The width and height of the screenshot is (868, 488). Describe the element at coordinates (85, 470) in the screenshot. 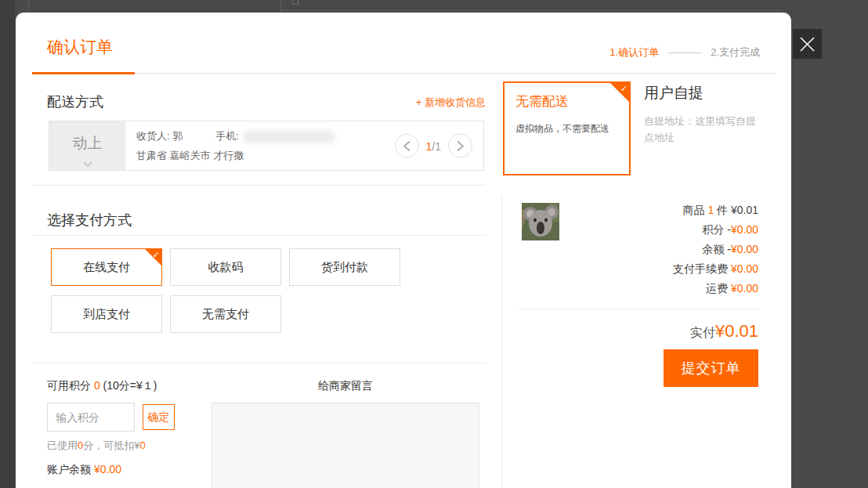

I see `account-balance-line: 账户余额 ¥0.00` at that location.